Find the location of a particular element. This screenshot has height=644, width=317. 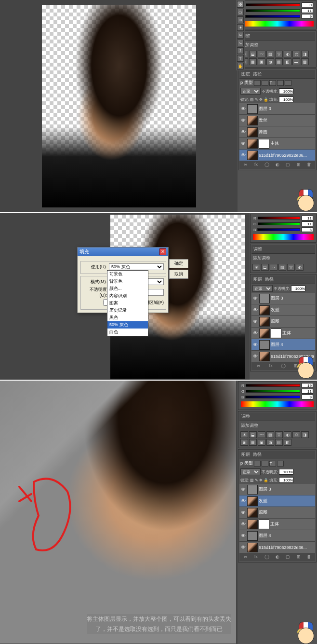

filter-adj-icon is located at coordinates (265, 83).